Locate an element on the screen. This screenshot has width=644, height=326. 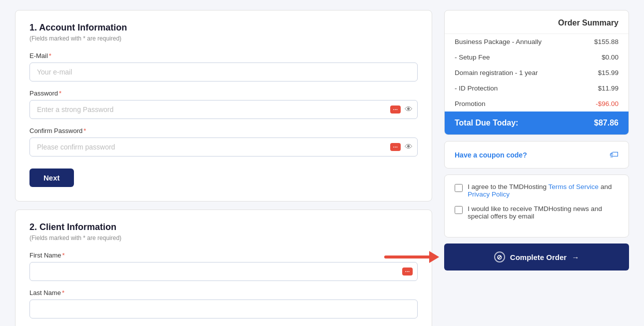
complete-order-icon: ⊘ is located at coordinates (500, 257).